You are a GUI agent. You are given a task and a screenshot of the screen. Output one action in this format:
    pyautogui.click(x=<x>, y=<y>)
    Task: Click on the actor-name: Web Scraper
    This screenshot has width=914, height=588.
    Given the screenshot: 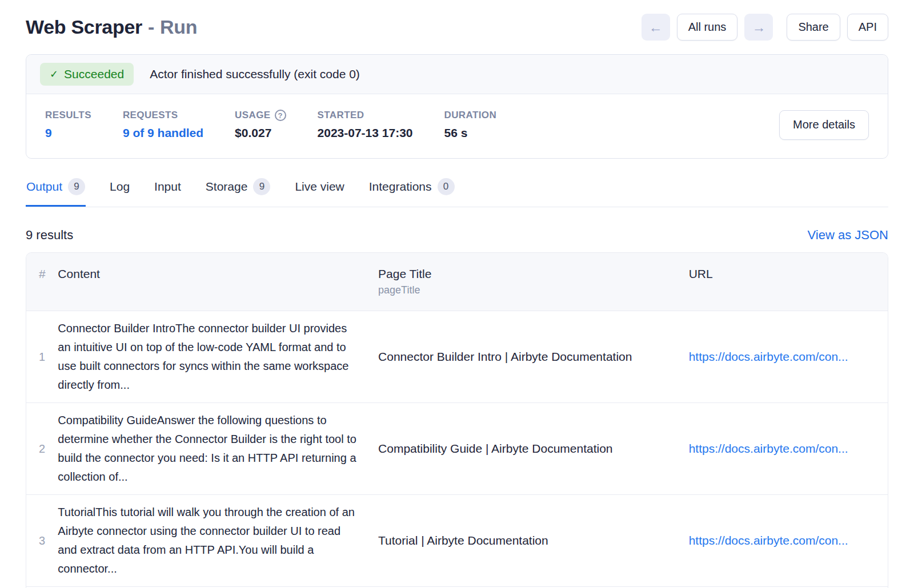 What is the action you would take?
    pyautogui.click(x=84, y=27)
    